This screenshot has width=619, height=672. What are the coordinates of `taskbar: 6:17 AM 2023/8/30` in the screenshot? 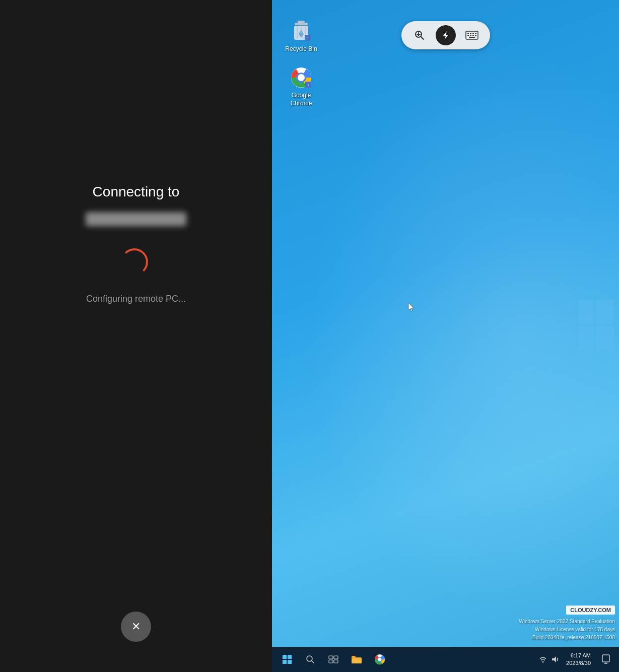 It's located at (445, 659).